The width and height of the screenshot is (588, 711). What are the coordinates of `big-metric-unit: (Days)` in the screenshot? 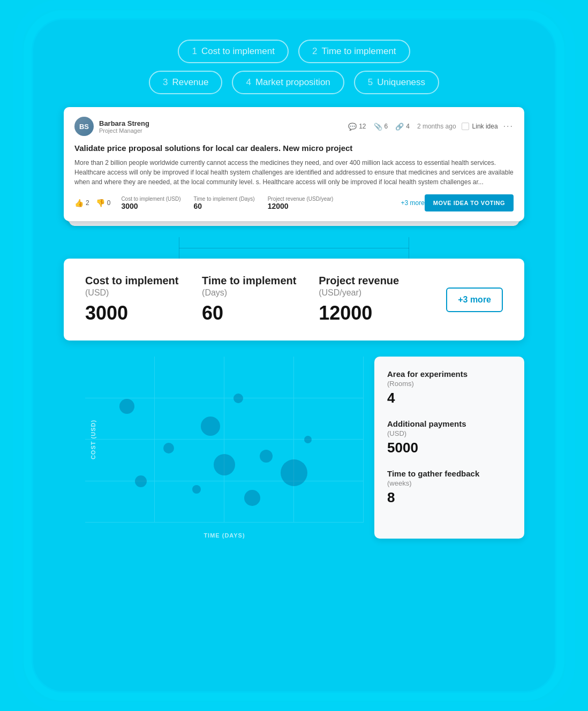 It's located at (260, 293).